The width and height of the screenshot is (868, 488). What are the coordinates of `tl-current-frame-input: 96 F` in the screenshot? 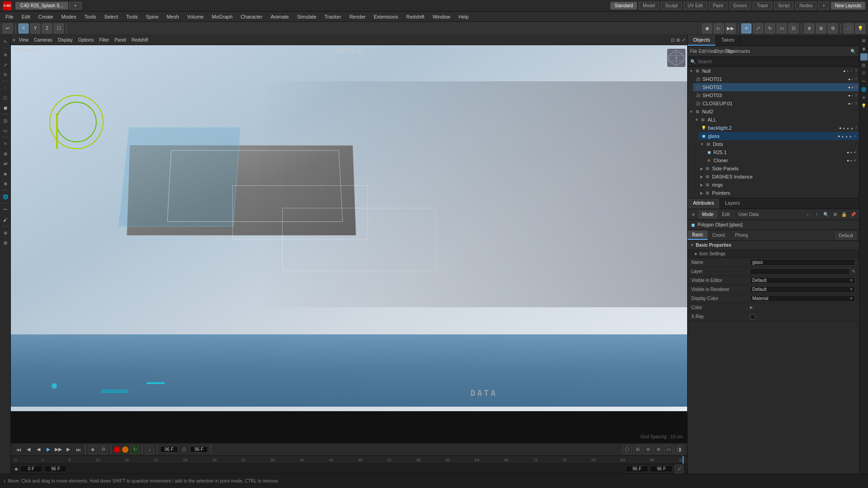 It's located at (56, 469).